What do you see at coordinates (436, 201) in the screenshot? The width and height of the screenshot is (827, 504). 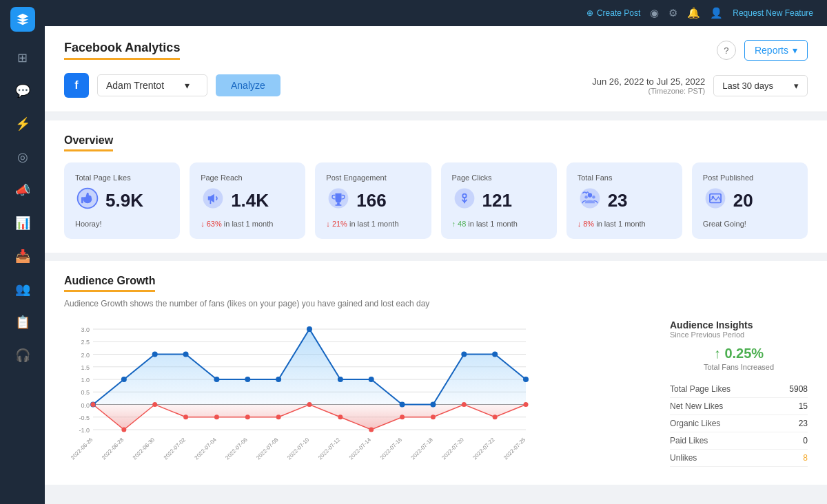 I see `metrics-grid: Total Page Likes 5.9K Hooray! Page Reach…` at bounding box center [436, 201].